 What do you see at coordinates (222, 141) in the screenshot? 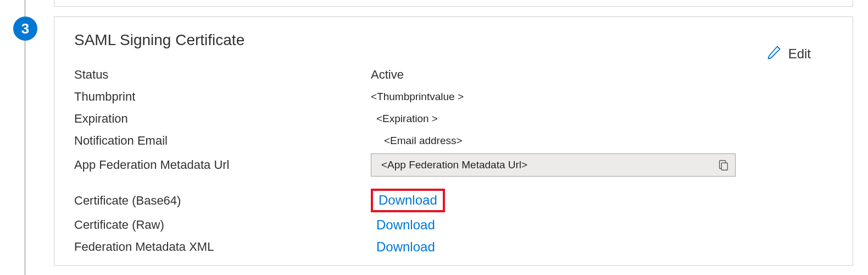
I see `notification-email-label: Notification Email` at bounding box center [222, 141].